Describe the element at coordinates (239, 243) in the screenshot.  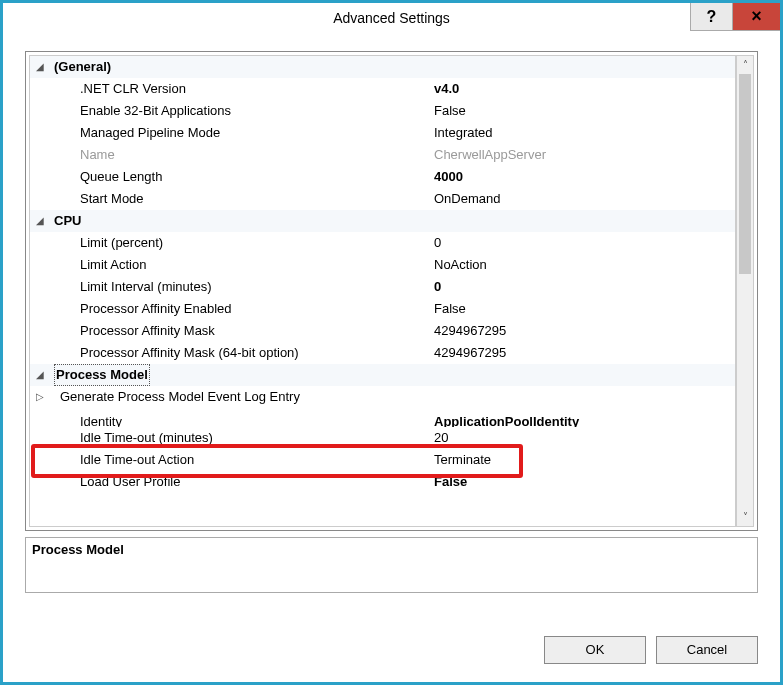
I see `property-label: Limit (percent)` at that location.